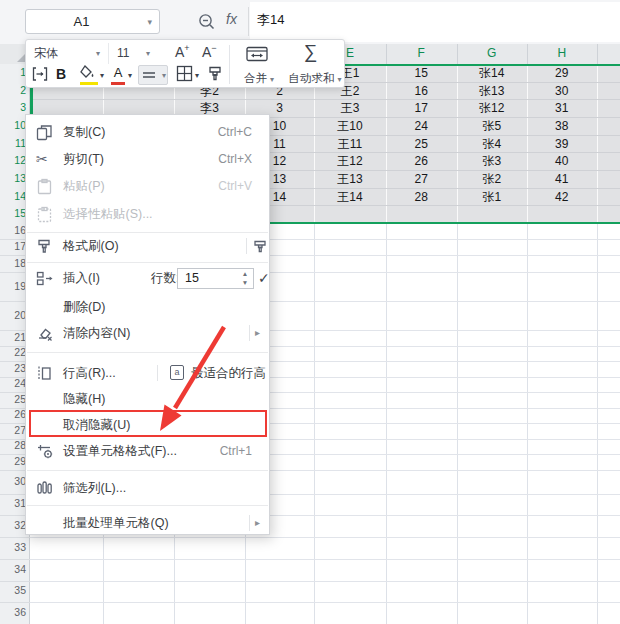 Image resolution: width=620 pixels, height=624 pixels. What do you see at coordinates (421, 126) in the screenshot?
I see `cell-F10: 24` at bounding box center [421, 126].